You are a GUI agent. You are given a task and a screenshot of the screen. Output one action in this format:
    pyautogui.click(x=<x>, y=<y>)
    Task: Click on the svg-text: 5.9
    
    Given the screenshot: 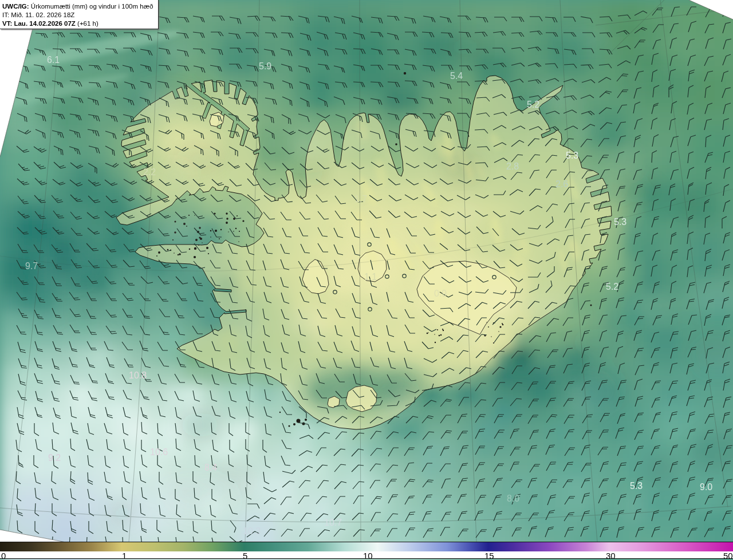 What is the action you would take?
    pyautogui.click(x=265, y=66)
    